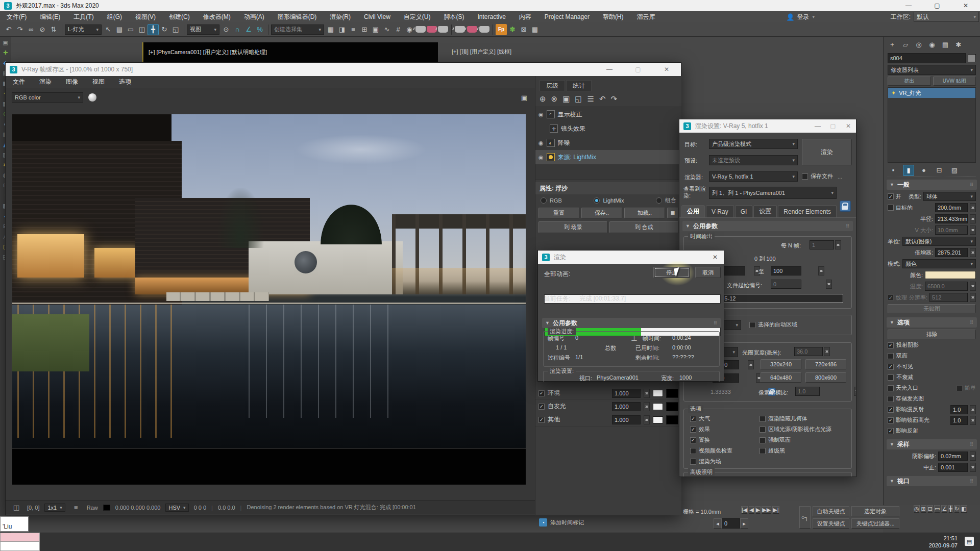 Image resolution: width=980 pixels, height=551 pixels. I want to click on pixel-aspect-field: 1.0, so click(807, 391).